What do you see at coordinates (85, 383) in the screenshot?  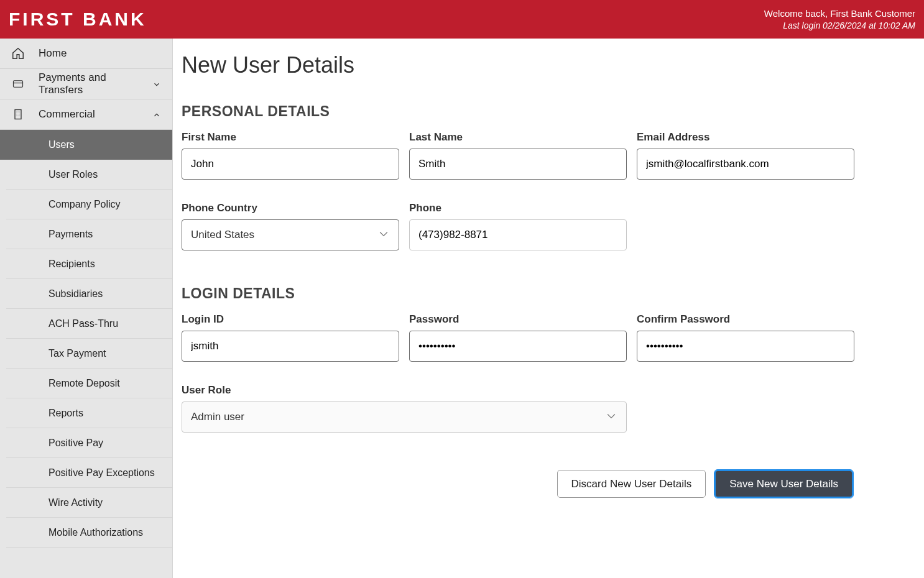 I see `subnav-label: Remote Deposit` at bounding box center [85, 383].